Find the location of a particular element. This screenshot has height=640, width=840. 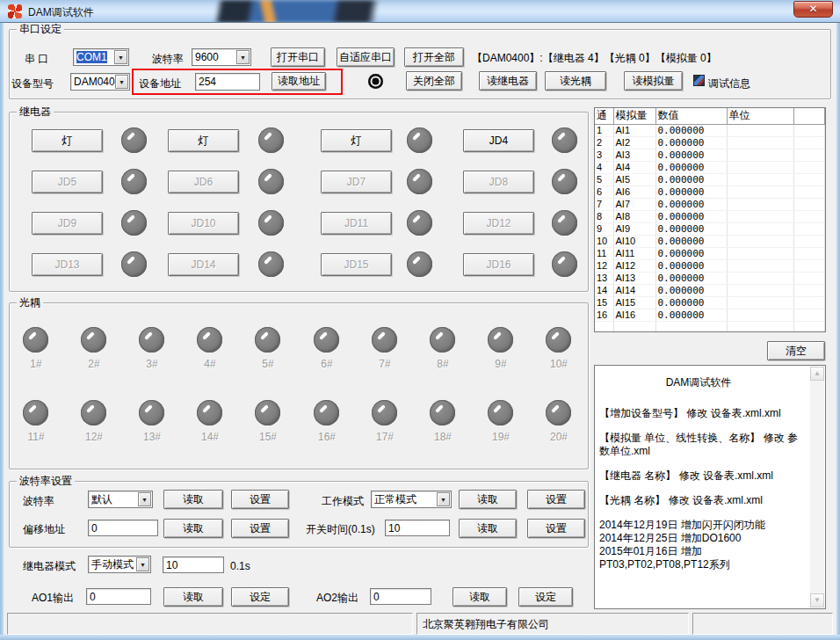

relay-button: JD6 is located at coordinates (204, 182).